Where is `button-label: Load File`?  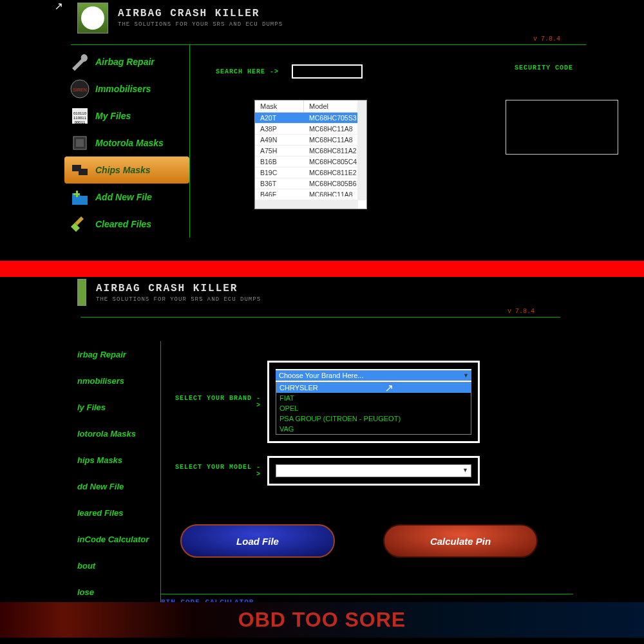
button-label: Load File is located at coordinates (258, 541).